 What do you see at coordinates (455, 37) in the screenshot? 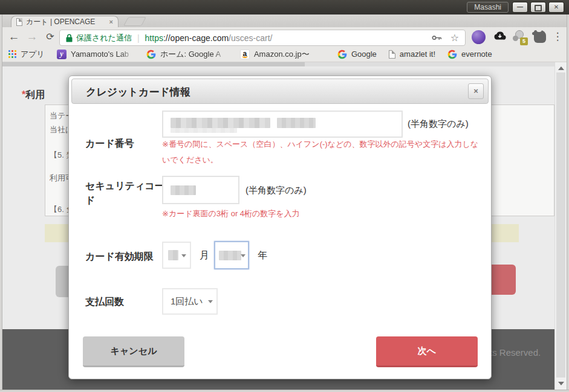
I see `bookmark-star-icon: ☆` at bounding box center [455, 37].